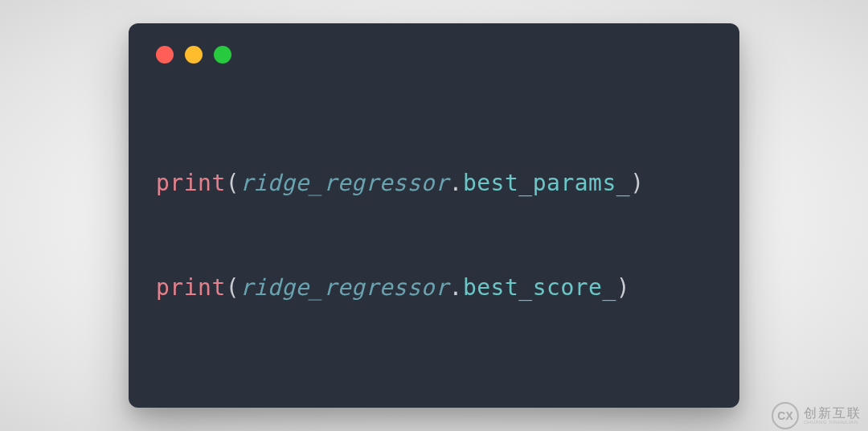 The height and width of the screenshot is (431, 868). I want to click on close-icon, so click(165, 55).